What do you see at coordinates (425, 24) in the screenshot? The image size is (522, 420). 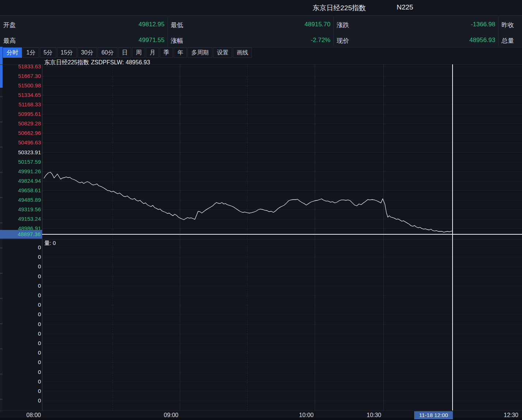 I see `stat-value: -1366.98` at bounding box center [425, 24].